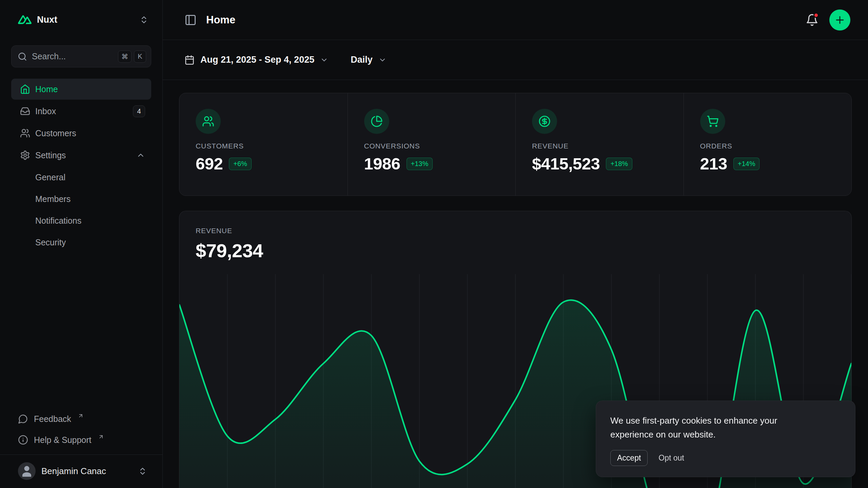  Describe the element at coordinates (81, 56) in the screenshot. I see `search-input: ⌘ K` at that location.